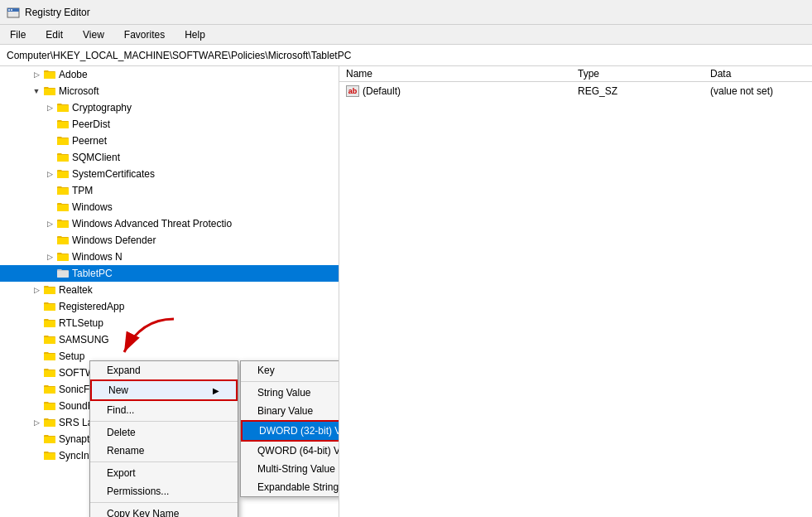 The width and height of the screenshot is (812, 517). What do you see at coordinates (169, 290) in the screenshot?
I see `tree-item-realtek: ▷ Realtek` at bounding box center [169, 290].